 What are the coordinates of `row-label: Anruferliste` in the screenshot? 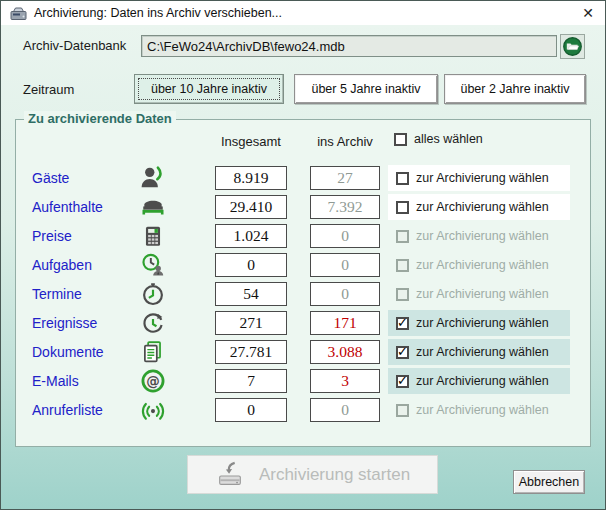 It's located at (68, 410).